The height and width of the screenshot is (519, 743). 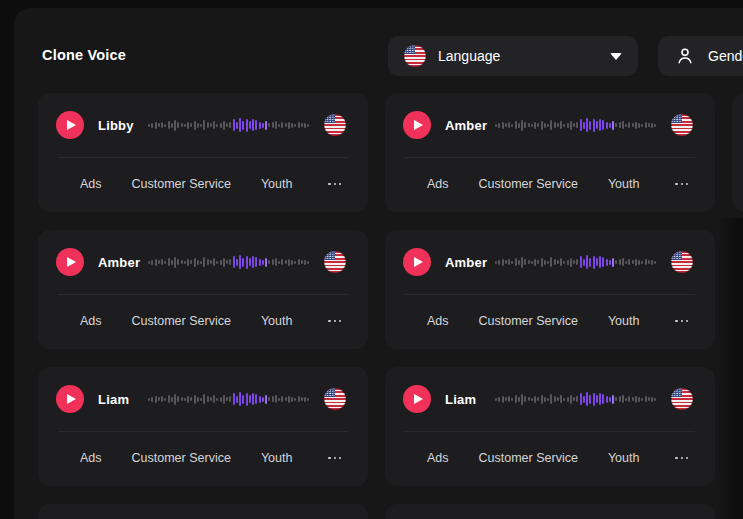 What do you see at coordinates (122, 126) in the screenshot?
I see `voice-name: Libby` at bounding box center [122, 126].